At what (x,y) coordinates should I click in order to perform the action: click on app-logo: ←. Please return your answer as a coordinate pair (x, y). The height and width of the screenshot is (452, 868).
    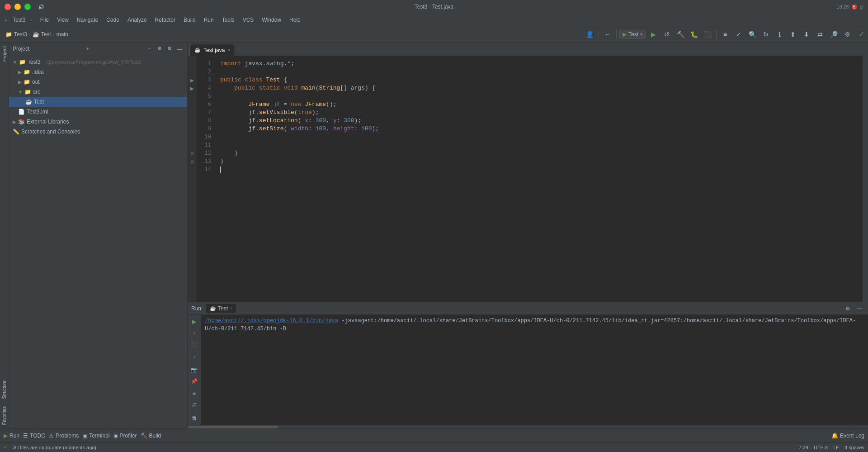
    Looking at the image, I should click on (7, 20).